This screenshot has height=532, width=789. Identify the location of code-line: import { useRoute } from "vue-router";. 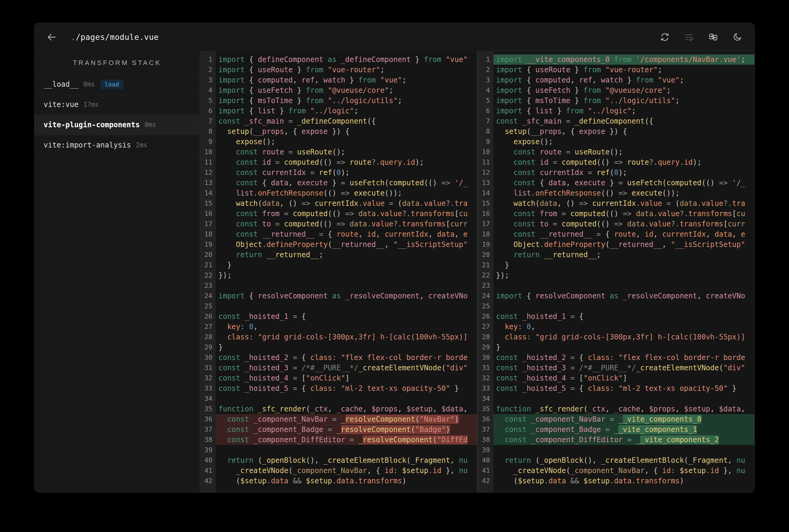
(346, 70).